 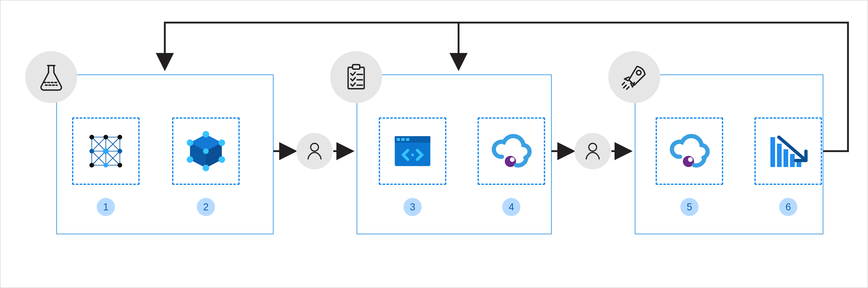 I want to click on badge-step-4: 4, so click(x=512, y=207).